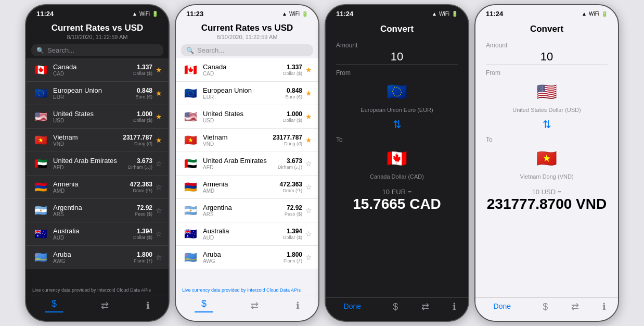 The width and height of the screenshot is (644, 326). What do you see at coordinates (239, 184) in the screenshot?
I see `currency-name: Armenia` at bounding box center [239, 184].